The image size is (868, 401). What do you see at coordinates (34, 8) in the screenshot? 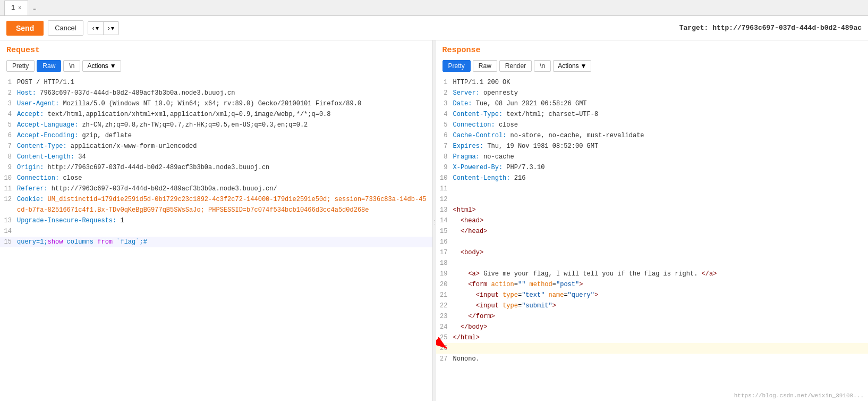
I see `tab-ellipsis: …` at bounding box center [34, 8].